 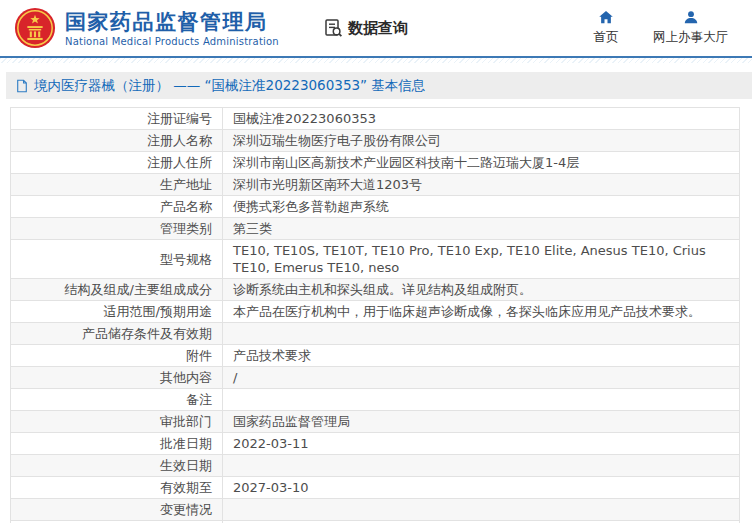 I want to click on document-icon, so click(x=22, y=86).